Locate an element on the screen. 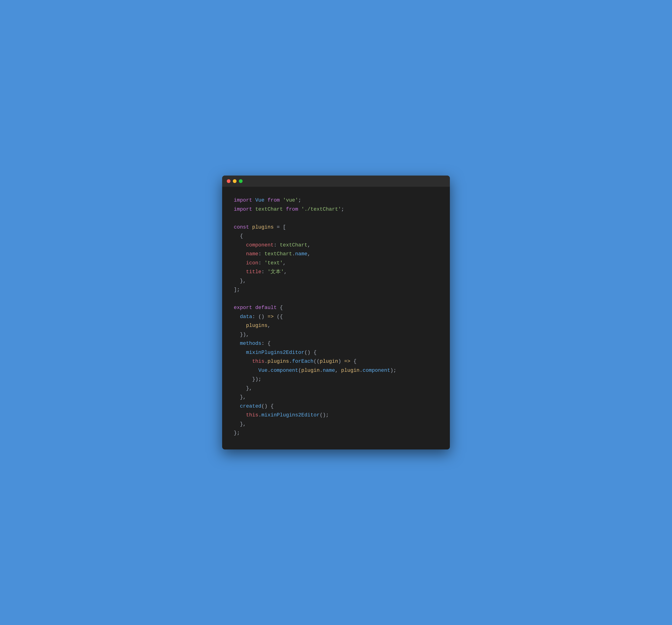 Image resolution: width=672 pixels, height=625 pixels. minimize-button is located at coordinates (235, 181).